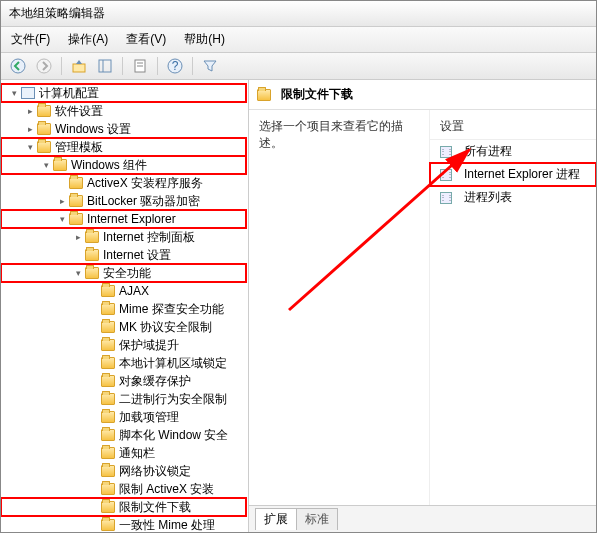 This screenshot has width=597, height=533. What do you see at coordinates (155, 472) in the screenshot?
I see `tree-item-label: 网络协议锁定` at bounding box center [155, 472].